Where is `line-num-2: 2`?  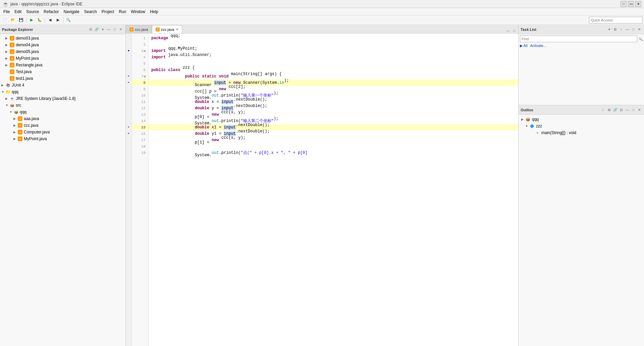
line-num-2: 2 is located at coordinates (140, 44).